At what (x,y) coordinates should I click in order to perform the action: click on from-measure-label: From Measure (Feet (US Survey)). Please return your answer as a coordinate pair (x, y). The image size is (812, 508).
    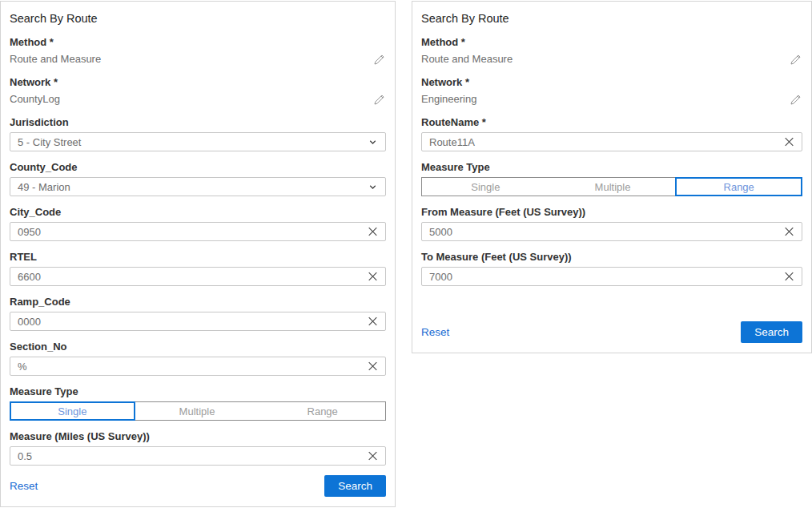
    Looking at the image, I should click on (612, 212).